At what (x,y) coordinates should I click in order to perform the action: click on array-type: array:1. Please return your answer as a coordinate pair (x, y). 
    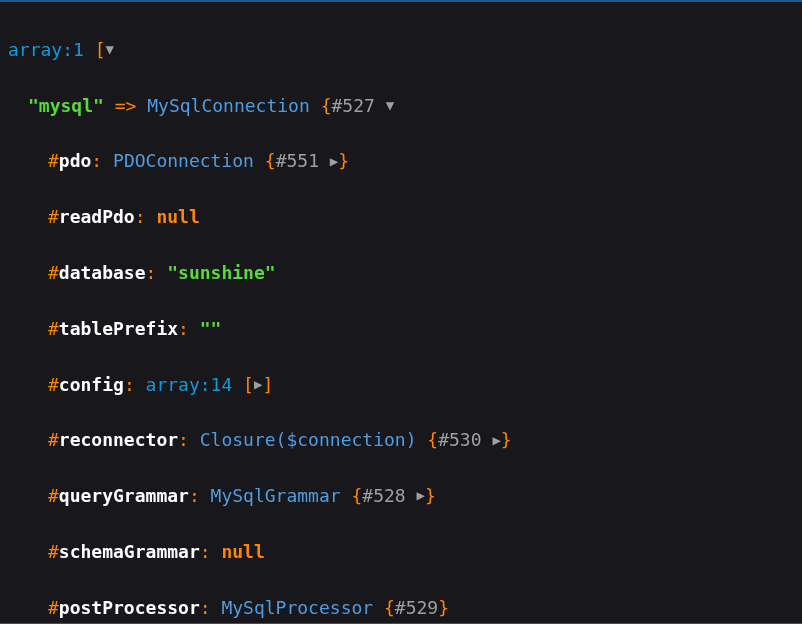
    Looking at the image, I should click on (46, 50).